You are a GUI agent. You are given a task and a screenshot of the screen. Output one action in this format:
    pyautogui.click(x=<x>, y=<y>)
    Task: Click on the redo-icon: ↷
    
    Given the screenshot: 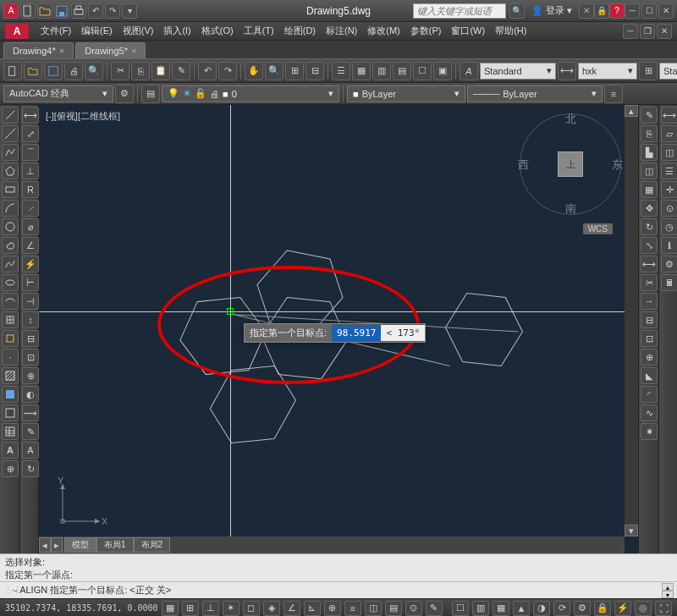 What is the action you would take?
    pyautogui.click(x=228, y=71)
    